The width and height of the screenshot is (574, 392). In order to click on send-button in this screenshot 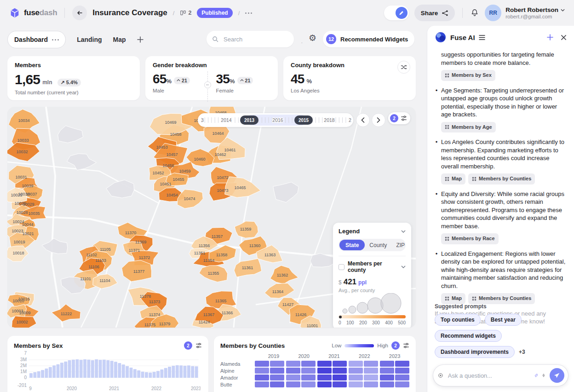, I will do `click(557, 375)`.